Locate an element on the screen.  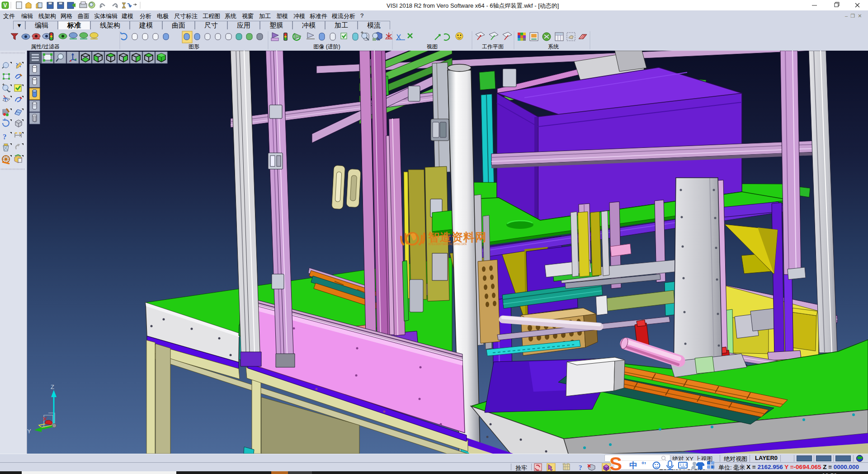
svg-text: V is located at coordinates (5, 5).